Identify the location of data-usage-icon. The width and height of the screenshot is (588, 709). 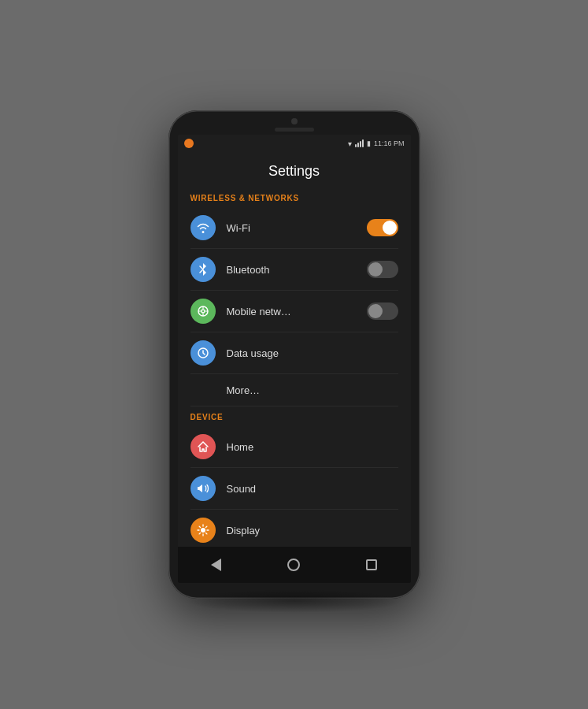
(203, 353).